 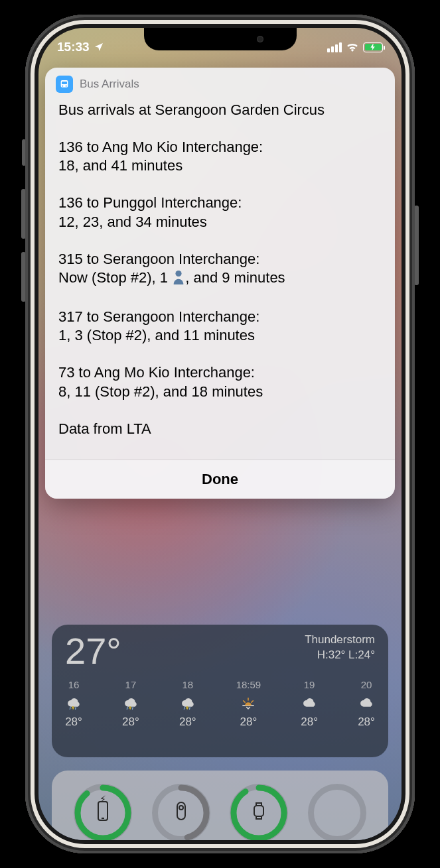 I want to click on card-title: Bus arrivals at Serangoon Garden Circus, so click(x=220, y=110).